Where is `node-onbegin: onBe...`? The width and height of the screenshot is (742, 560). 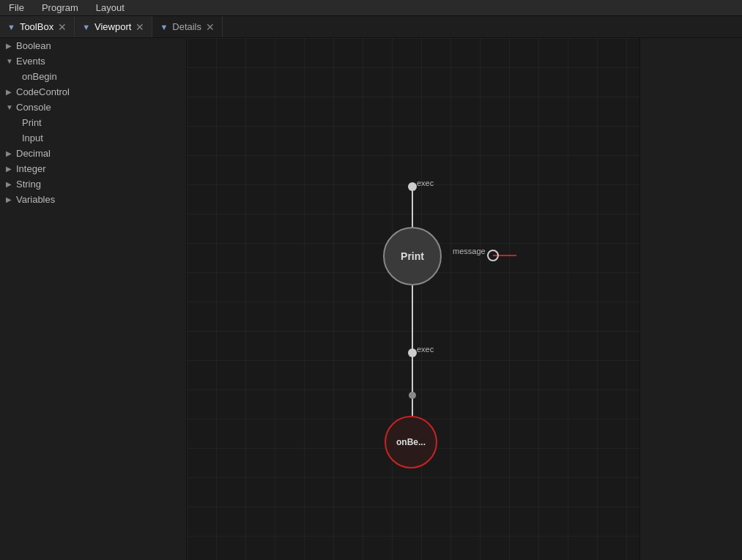 node-onbegin: onBe... is located at coordinates (411, 442).